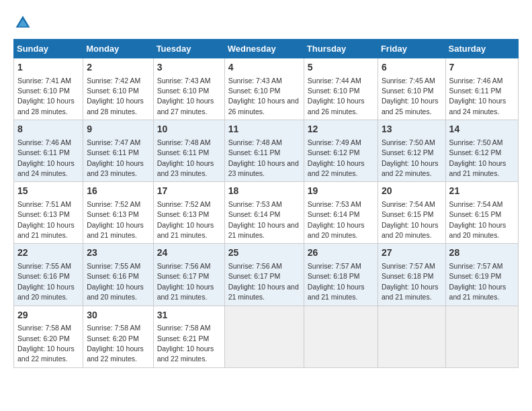  I want to click on header-monday: Monday, so click(118, 49).